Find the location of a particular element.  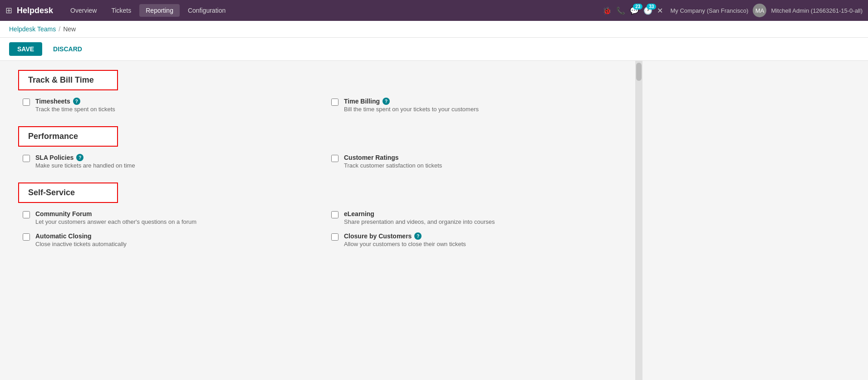

feature-desc-community-forum: Let your customers answer each other's q… is located at coordinates (116, 222).